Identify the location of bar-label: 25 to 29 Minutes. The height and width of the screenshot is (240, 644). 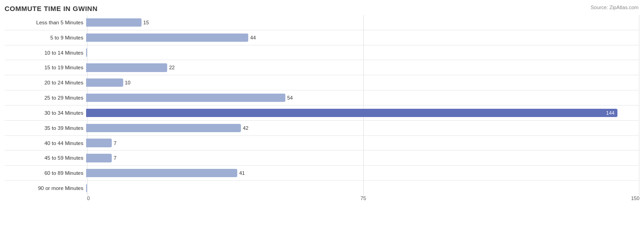
(45, 98).